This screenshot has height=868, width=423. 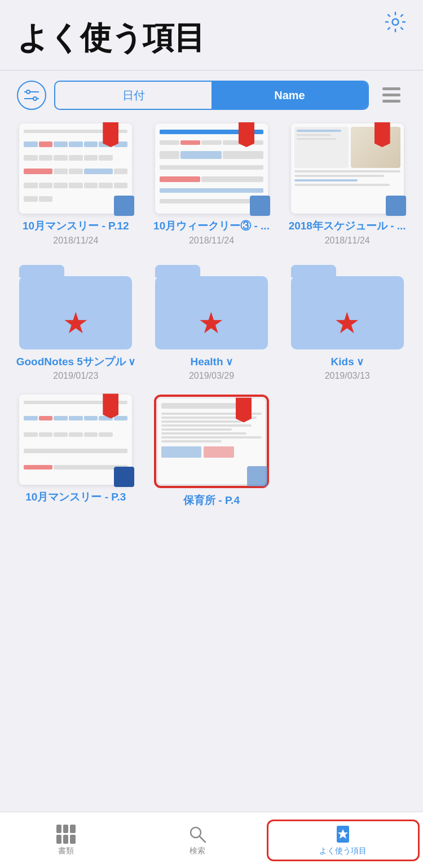 I want to click on item-label: 保育所 - P.4, so click(x=212, y=501).